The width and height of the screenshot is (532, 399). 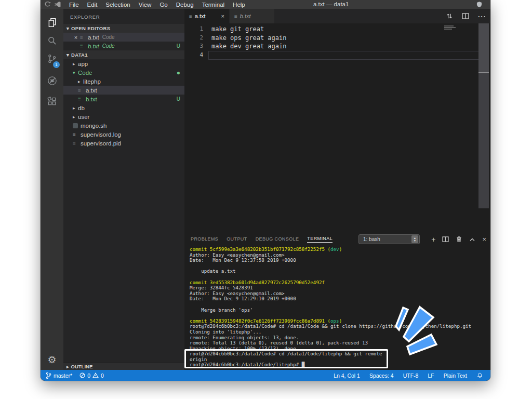 I want to click on activity-bar-extensions, so click(x=52, y=101).